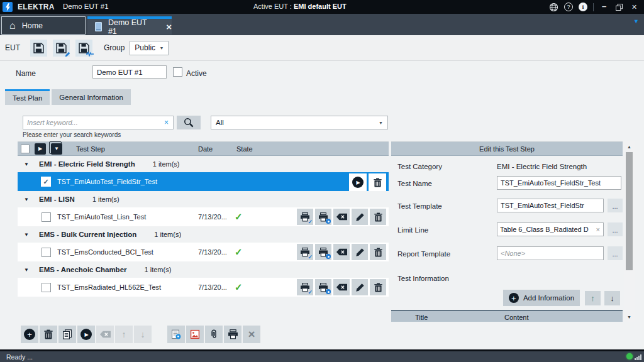  Describe the element at coordinates (569, 7) in the screenshot. I see `help-icon: ?` at that location.